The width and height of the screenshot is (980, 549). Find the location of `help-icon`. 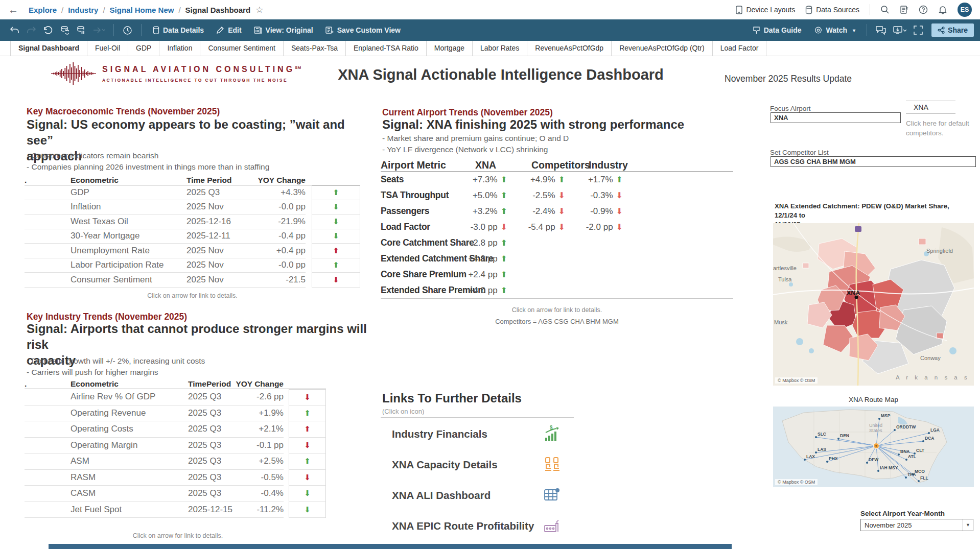

help-icon is located at coordinates (923, 10).